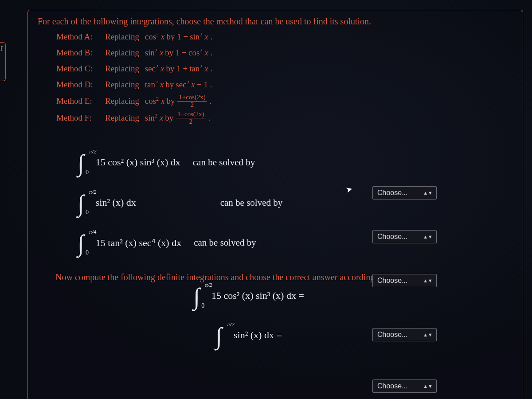 This screenshot has height=399, width=532. Describe the element at coordinates (151, 36) in the screenshot. I see `method-a-f1: cos` at that location.